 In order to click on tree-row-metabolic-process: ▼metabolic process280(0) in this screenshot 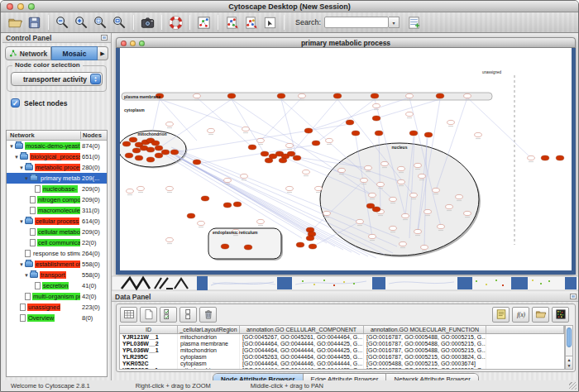, I will do `click(56, 167)`.